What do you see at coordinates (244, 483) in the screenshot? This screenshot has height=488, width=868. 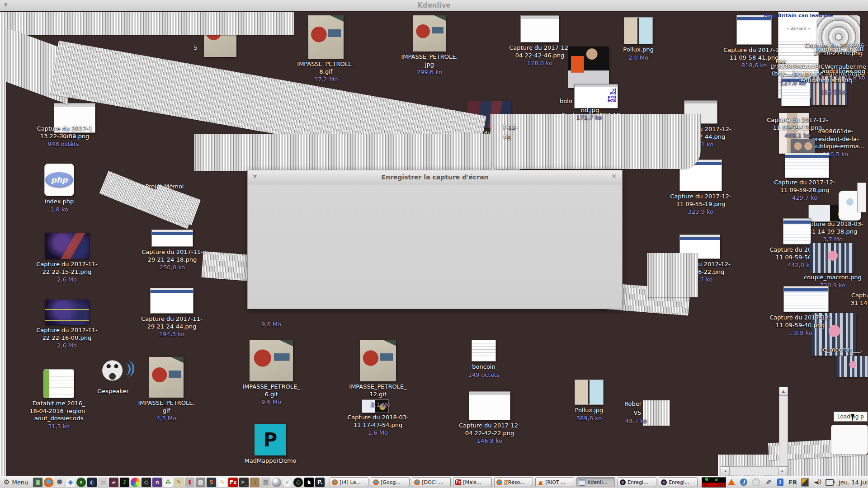 I see `terminal-icon: >_` at bounding box center [244, 483].